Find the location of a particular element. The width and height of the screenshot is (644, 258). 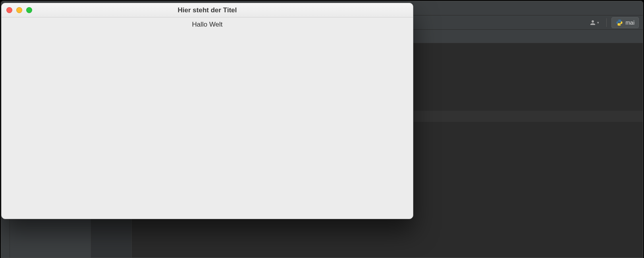

toolbar-divider is located at coordinates (607, 23).